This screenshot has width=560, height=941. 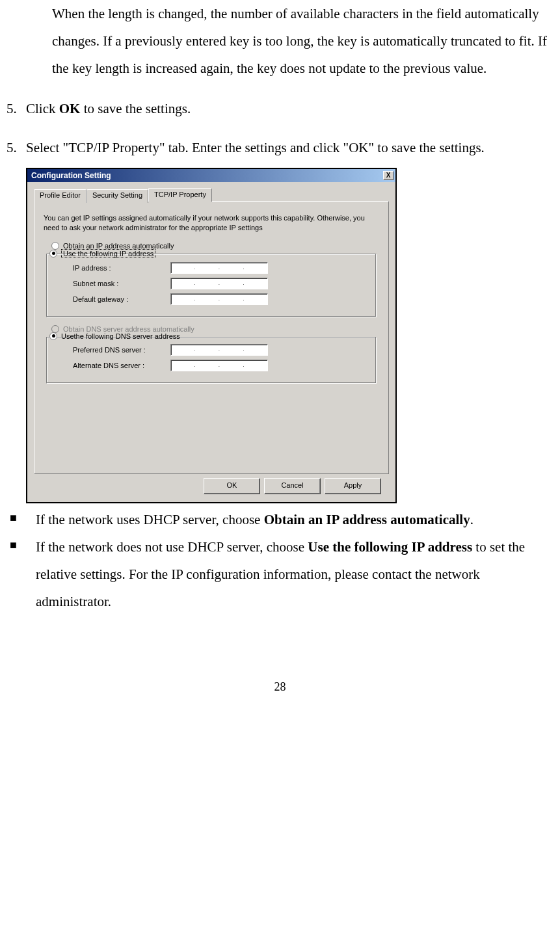 I want to click on cancel-button: Cancel, so click(x=293, y=486).